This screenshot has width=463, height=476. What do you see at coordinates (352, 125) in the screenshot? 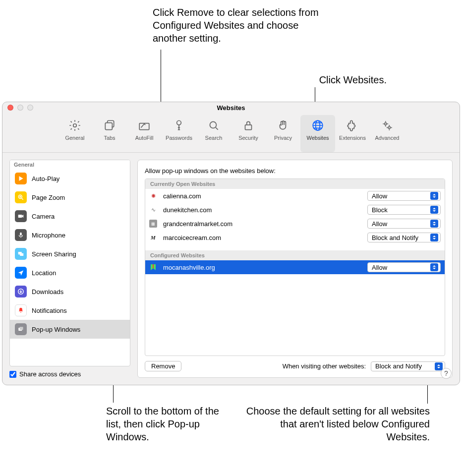
I see `puzzle-icon` at bounding box center [352, 125].